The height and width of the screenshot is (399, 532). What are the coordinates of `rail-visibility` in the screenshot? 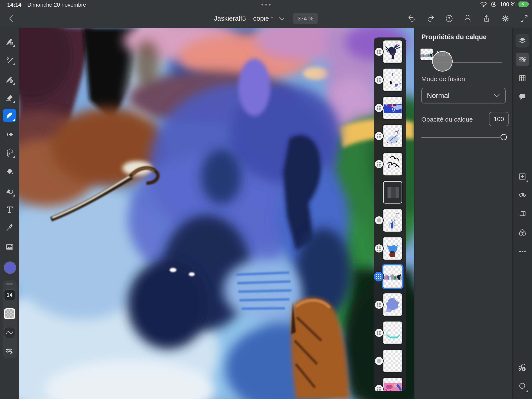 It's located at (522, 195).